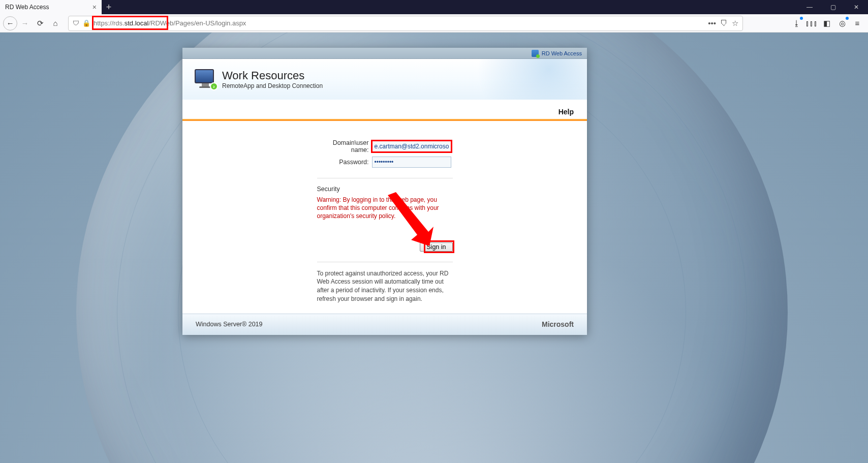 This screenshot has height=463, width=868. What do you see at coordinates (385, 178) in the screenshot?
I see `divider` at bounding box center [385, 178].